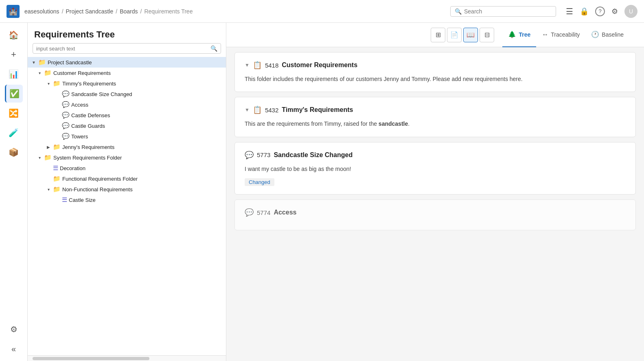  What do you see at coordinates (14, 55) in the screenshot?
I see `sidebar-add: +` at bounding box center [14, 55].